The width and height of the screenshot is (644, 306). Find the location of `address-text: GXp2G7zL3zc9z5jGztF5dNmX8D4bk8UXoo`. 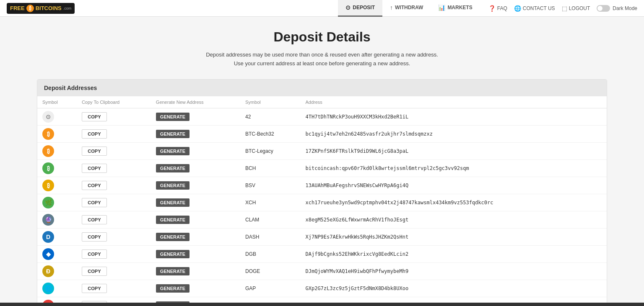

address-text: GXp2G7zL3zc9z5jGztF5dNmX8D4bk8UXoo is located at coordinates (357, 288).